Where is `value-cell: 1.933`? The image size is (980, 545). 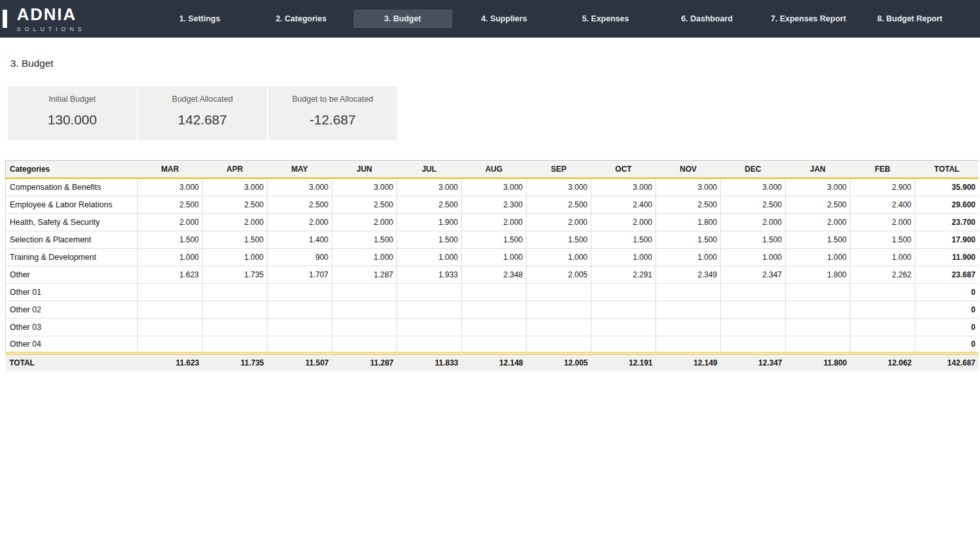
value-cell: 1.933 is located at coordinates (429, 275).